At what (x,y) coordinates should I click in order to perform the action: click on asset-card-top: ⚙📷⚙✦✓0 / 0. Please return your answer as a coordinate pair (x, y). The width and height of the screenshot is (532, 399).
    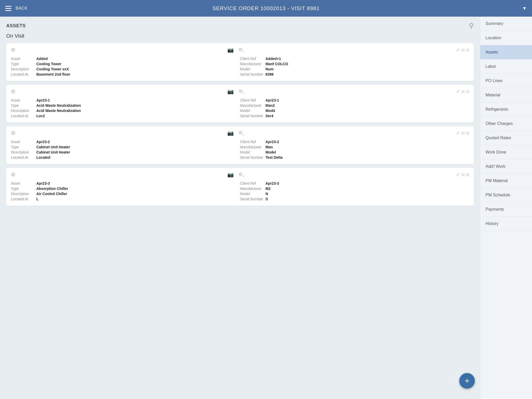
    Looking at the image, I should click on (240, 91).